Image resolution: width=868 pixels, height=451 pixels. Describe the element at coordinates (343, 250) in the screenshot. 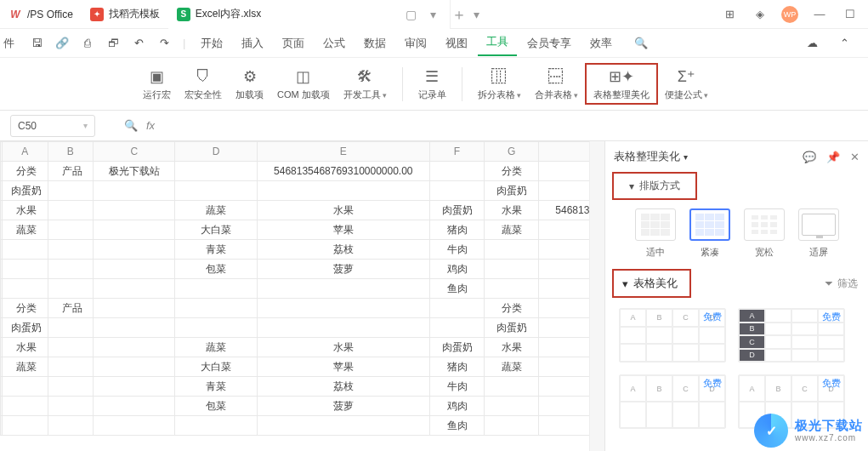

I see `cell: 荔枝` at that location.